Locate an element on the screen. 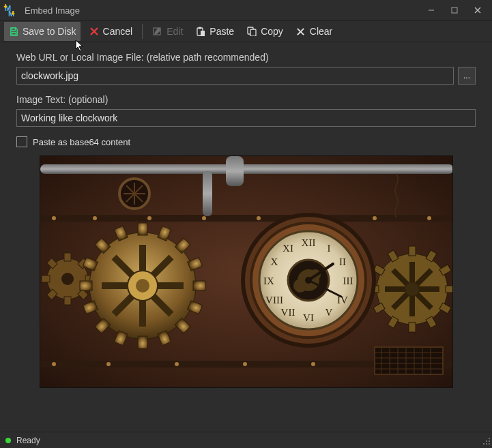 This screenshot has width=492, height=448. svg-text: VIII is located at coordinates (274, 300).